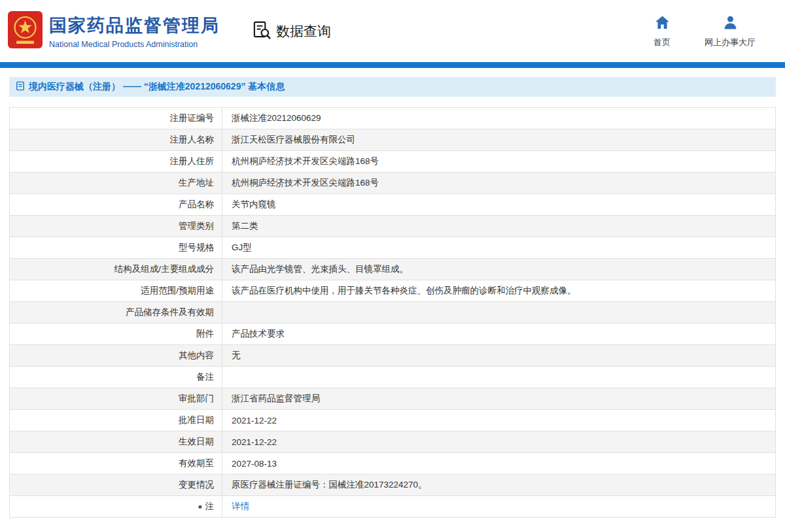 This screenshot has height=532, width=785. What do you see at coordinates (392, 119) in the screenshot?
I see `table-row: 注册证编号浙械注准20212060629` at bounding box center [392, 119].